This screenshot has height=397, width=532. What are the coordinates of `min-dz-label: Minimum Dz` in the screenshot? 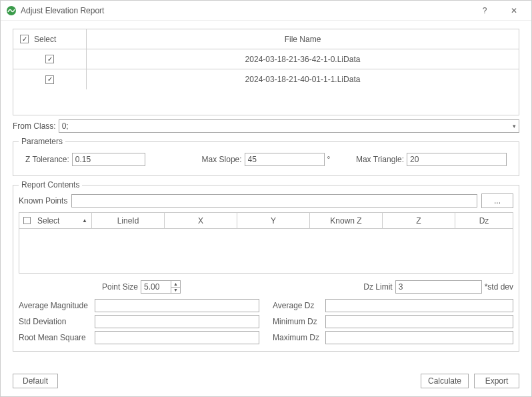 It's located at (297, 322).